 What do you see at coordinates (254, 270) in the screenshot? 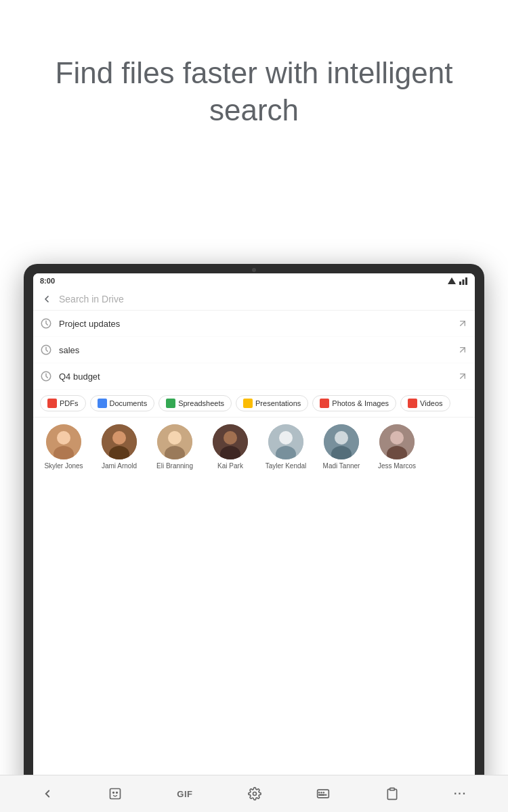
I see `camera-dot` at bounding box center [254, 270].